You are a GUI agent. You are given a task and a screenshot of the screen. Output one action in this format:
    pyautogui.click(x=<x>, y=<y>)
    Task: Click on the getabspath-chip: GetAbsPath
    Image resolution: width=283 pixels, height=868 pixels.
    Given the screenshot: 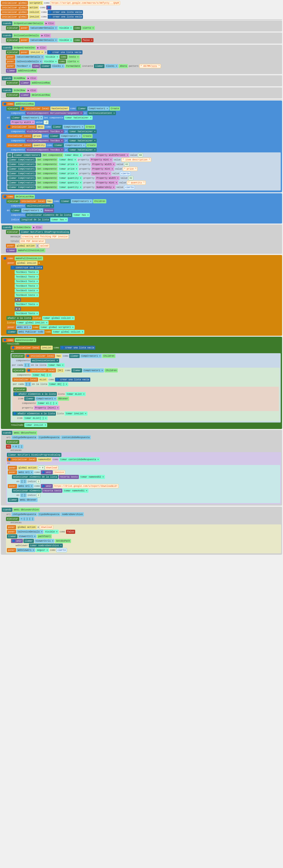 What is the action you would take?
    pyautogui.click(x=63, y=541)
    